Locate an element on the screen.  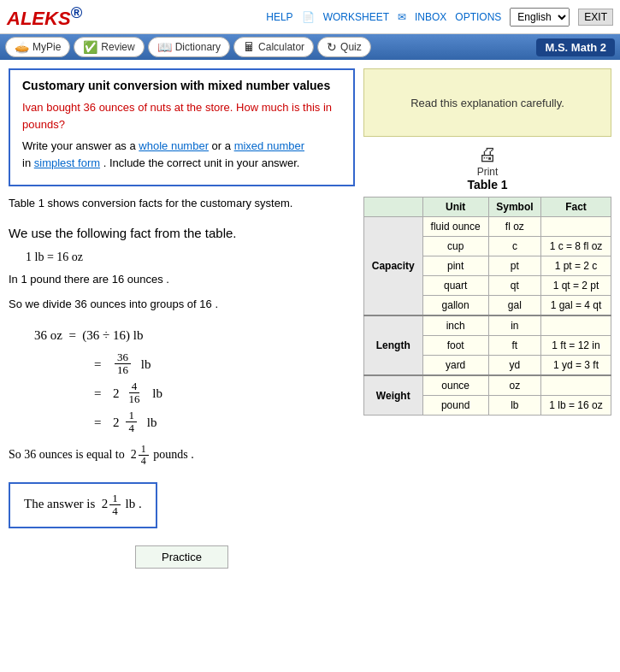
table-row: Length inch in is located at coordinates (487, 326).